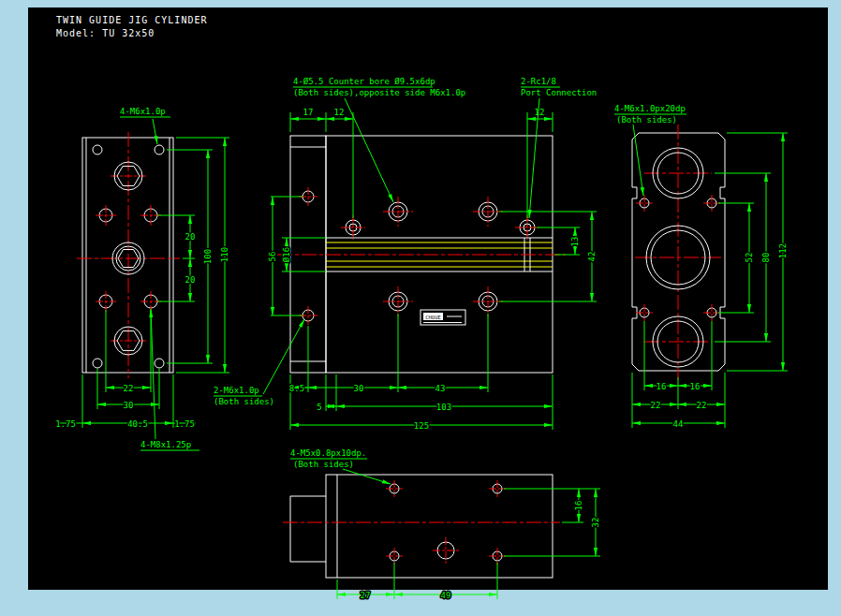 This screenshot has width=841, height=616. I want to click on label-cbore-2: (Both sides),opposite side M6x1.0p, so click(379, 93).